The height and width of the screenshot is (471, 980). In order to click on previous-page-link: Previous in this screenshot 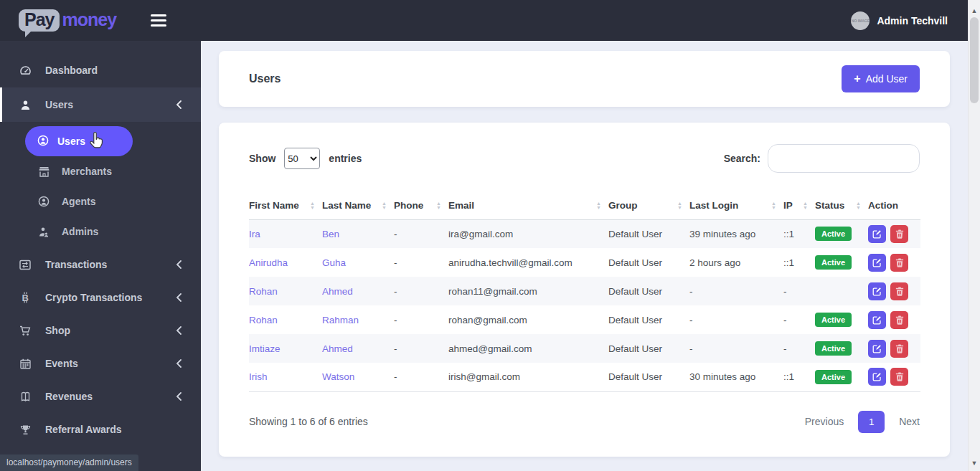, I will do `click(824, 422)`.